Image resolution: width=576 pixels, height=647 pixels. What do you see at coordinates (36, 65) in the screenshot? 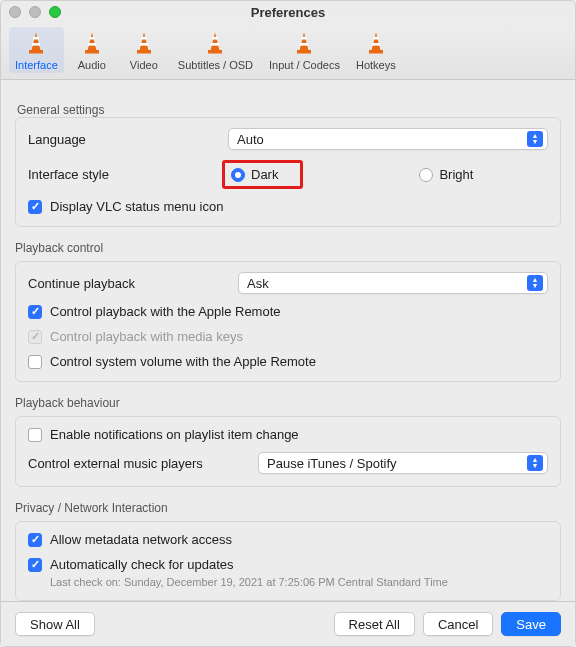
I see `tab-label: Interface` at bounding box center [36, 65].